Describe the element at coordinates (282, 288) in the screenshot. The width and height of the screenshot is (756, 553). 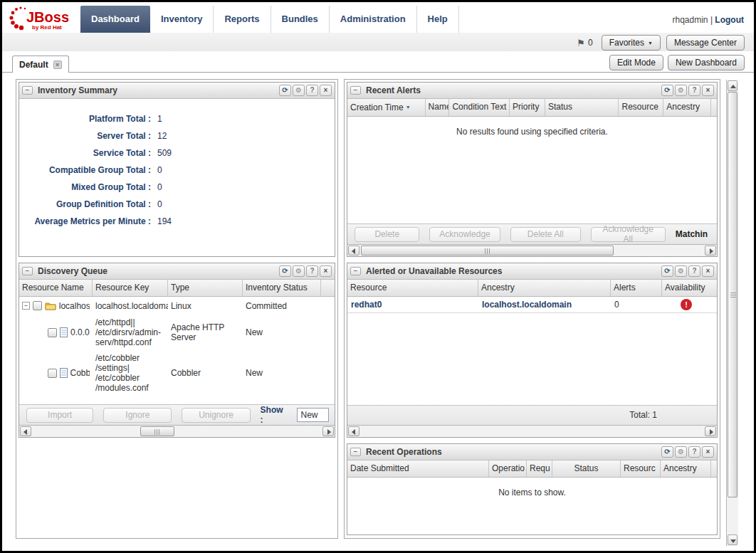
I see `column-inventory-status: Inventory Status` at that location.